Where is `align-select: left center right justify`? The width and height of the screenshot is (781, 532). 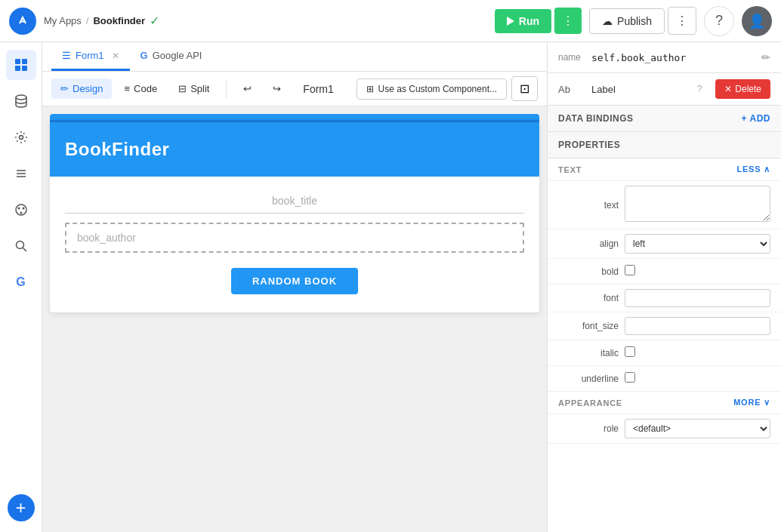
align-select: left center right justify is located at coordinates (698, 244).